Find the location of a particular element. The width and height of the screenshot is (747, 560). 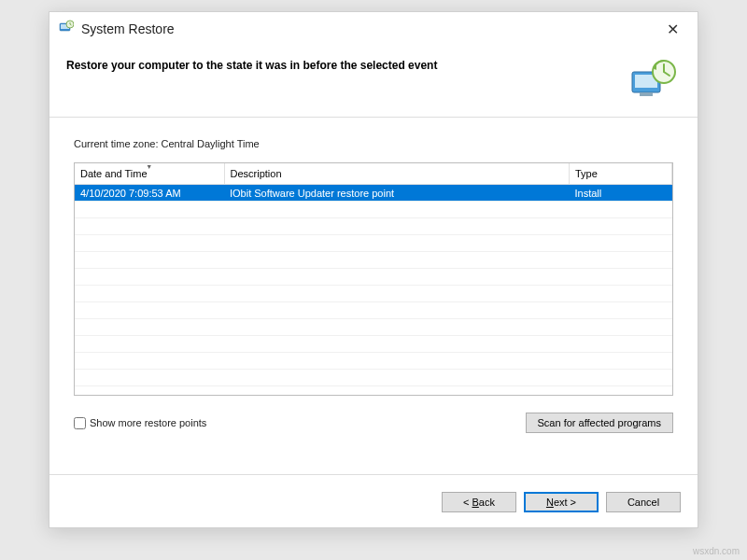

back-button: < Back is located at coordinates (479, 502).